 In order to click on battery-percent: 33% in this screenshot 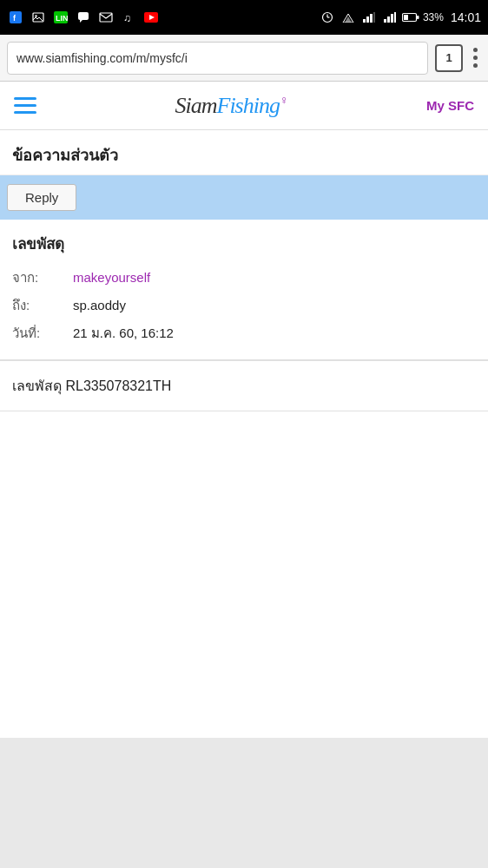, I will do `click(433, 17)`.